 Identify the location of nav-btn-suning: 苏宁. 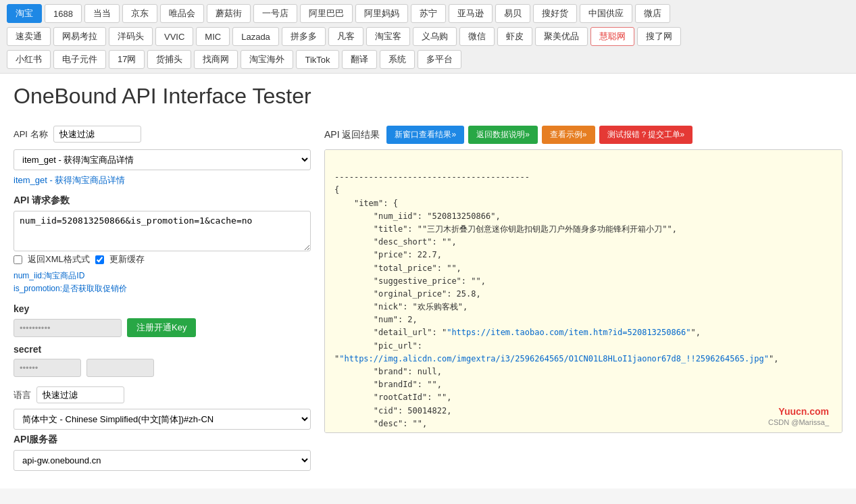
(428, 14).